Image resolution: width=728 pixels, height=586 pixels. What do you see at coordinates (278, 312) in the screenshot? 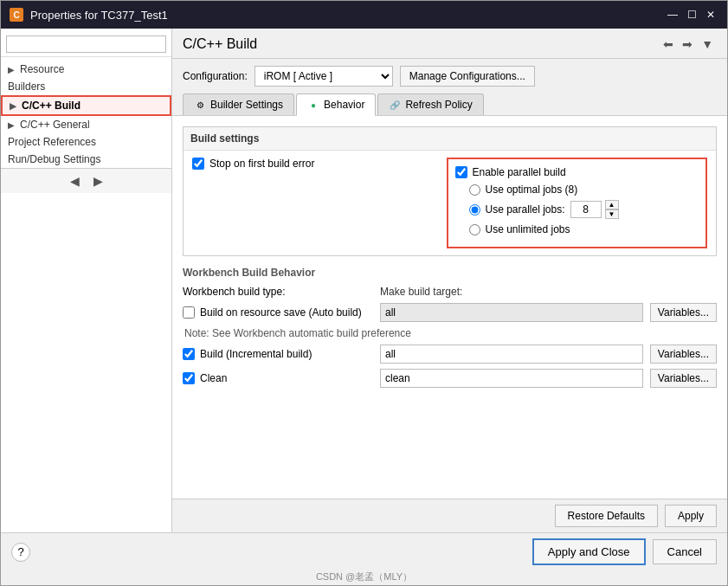
I see `auto-build-check-row: Build on resource save (Auto build)` at bounding box center [278, 312].